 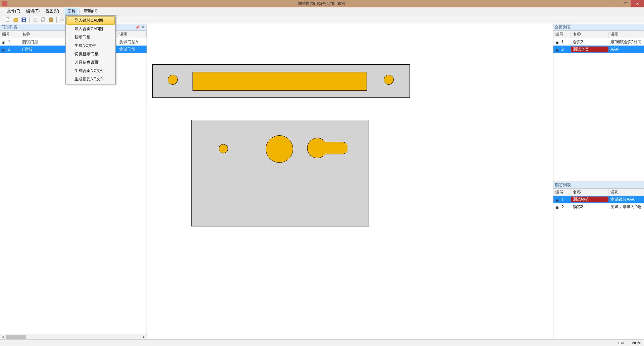 I want to click on pin-icon: 📌, so click(x=138, y=27).